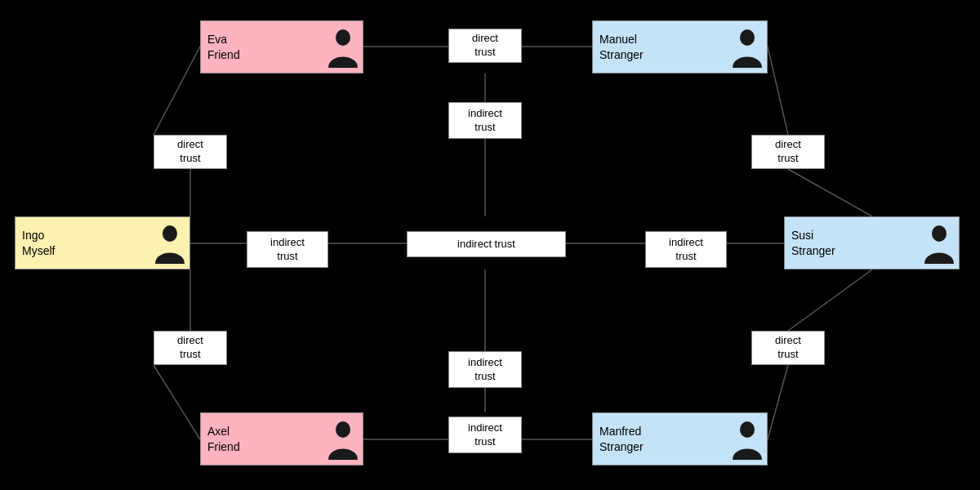  What do you see at coordinates (679, 47) in the screenshot?
I see `node-manuel: Manuel Stranger` at bounding box center [679, 47].